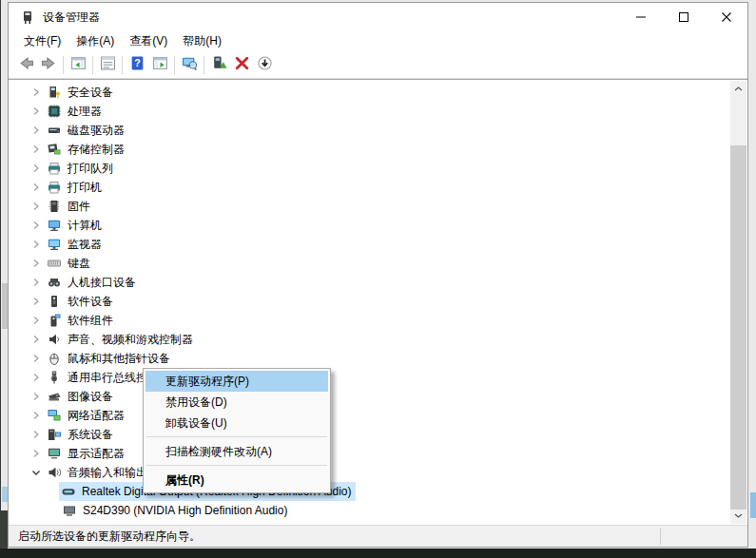 The width and height of the screenshot is (756, 558). Describe the element at coordinates (90, 435) in the screenshot. I see `tree-item-label: 系统设备` at that location.